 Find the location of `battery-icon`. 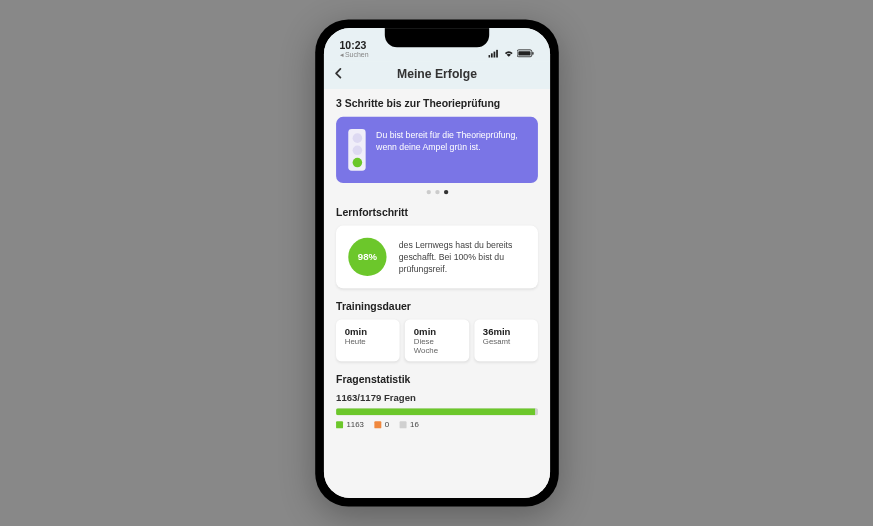

battery-icon is located at coordinates (526, 54).